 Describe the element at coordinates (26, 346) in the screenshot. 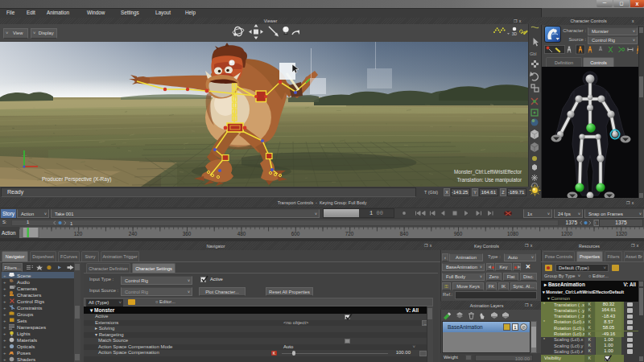

I see `svg-text: Opticals` at that location.